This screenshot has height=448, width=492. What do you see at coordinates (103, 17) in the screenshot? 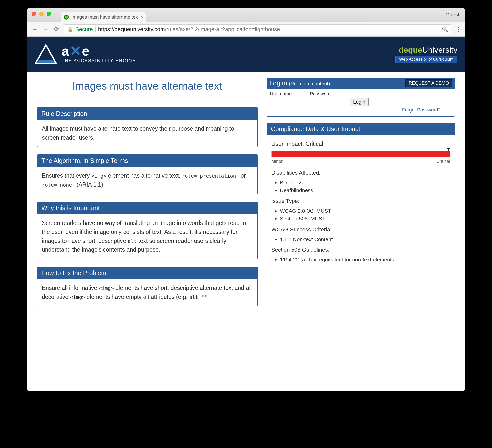
I see `browser-tab: Images must have alternate tex ×` at bounding box center [103, 17].